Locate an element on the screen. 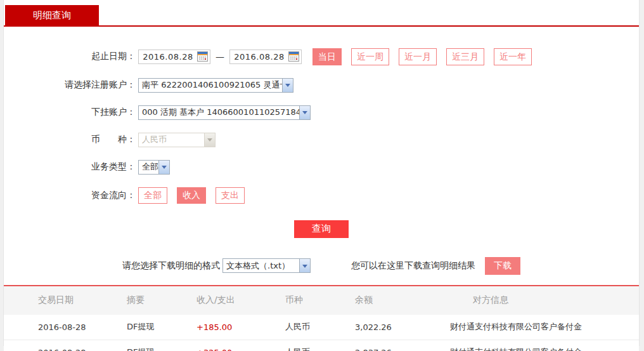  business-type-select: 全部 is located at coordinates (154, 168).